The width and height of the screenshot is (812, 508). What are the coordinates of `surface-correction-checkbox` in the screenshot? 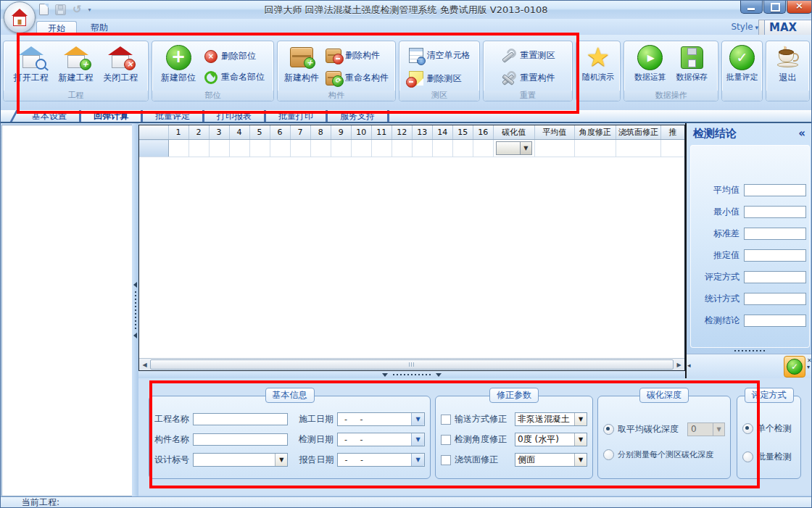 It's located at (446, 460).